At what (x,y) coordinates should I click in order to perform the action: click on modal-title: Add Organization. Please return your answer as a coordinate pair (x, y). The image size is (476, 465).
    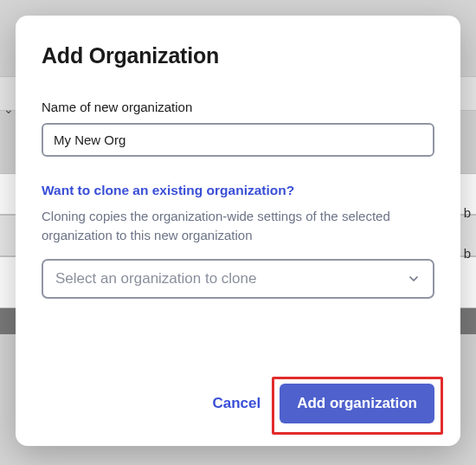
    Looking at the image, I should click on (238, 55).